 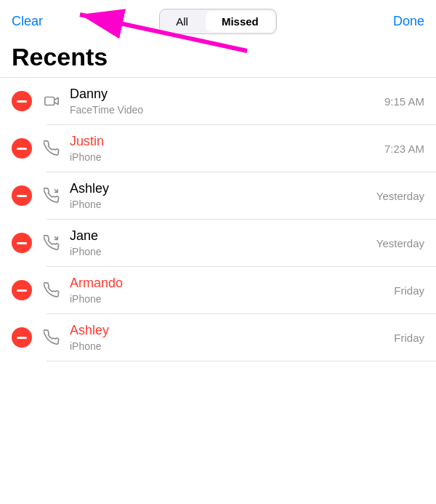 I want to click on list-item: Ashley iPhone Yesterday, so click(x=218, y=196).